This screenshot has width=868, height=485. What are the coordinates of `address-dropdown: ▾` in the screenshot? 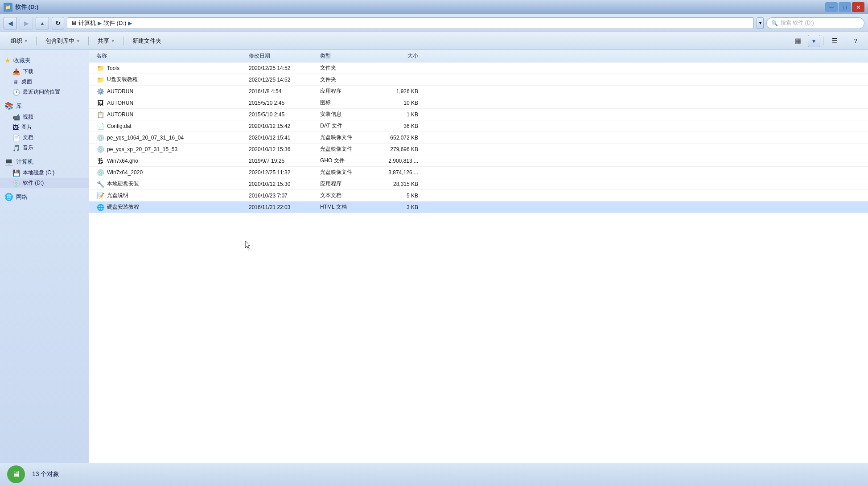 It's located at (760, 23).